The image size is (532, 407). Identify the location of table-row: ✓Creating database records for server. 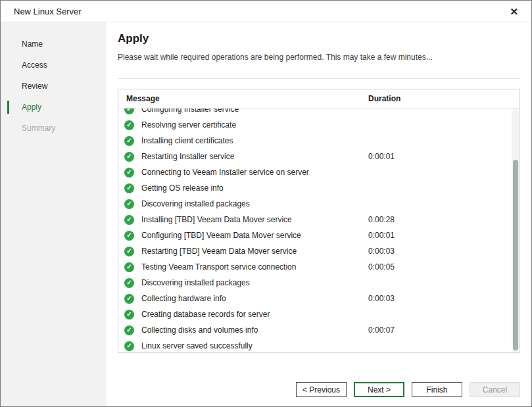
(315, 314).